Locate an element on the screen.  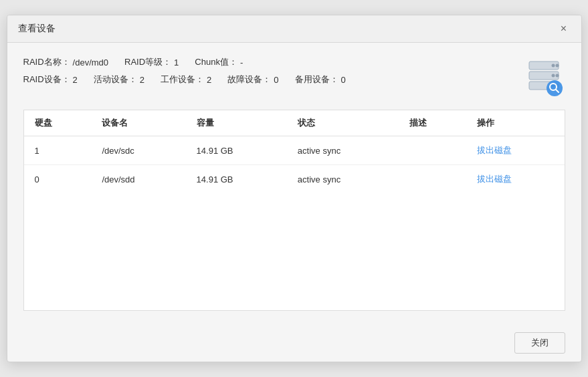
col-header-status: 状态 is located at coordinates (343, 123).